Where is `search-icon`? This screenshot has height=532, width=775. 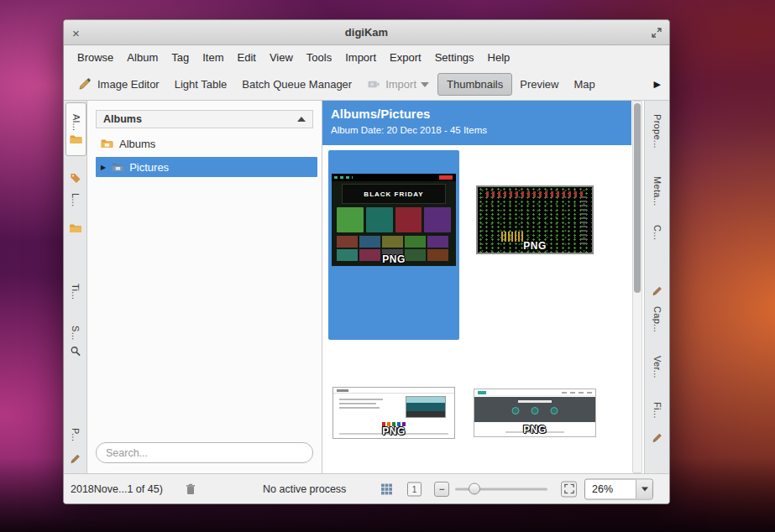
search-icon is located at coordinates (76, 351).